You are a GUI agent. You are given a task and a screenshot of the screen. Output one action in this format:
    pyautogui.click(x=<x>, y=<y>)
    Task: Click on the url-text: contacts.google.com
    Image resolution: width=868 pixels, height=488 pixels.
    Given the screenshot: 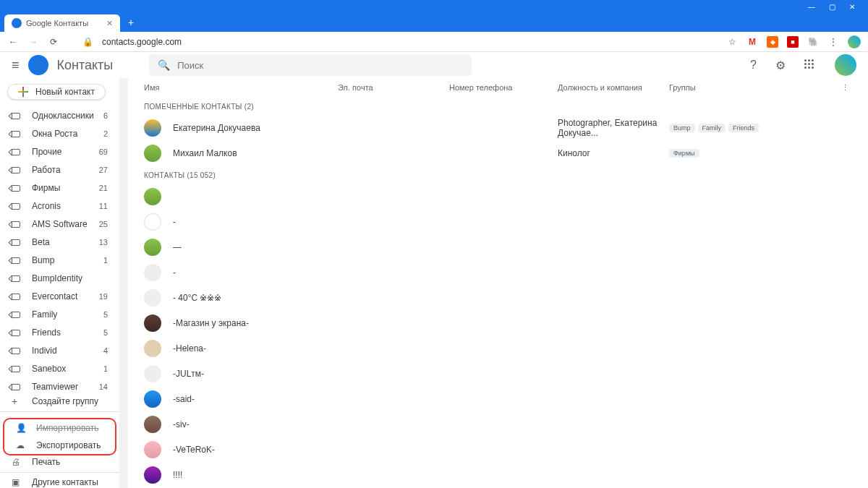 What is the action you would take?
    pyautogui.click(x=142, y=42)
    